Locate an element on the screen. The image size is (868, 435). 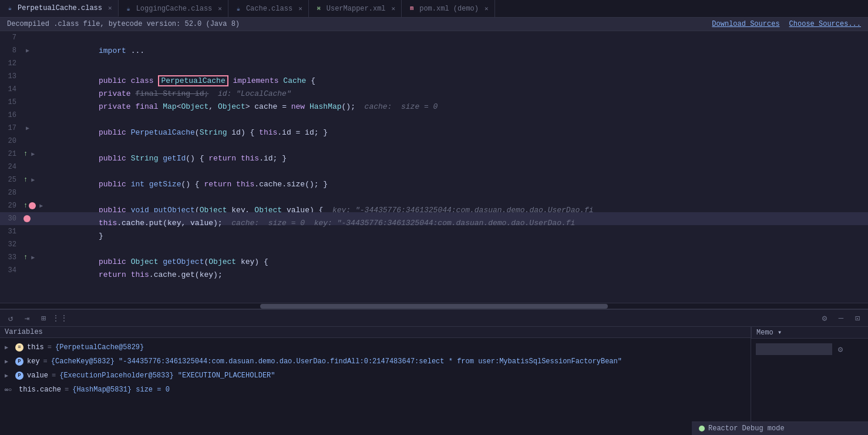
var-icon-this: ≡ is located at coordinates (19, 347).